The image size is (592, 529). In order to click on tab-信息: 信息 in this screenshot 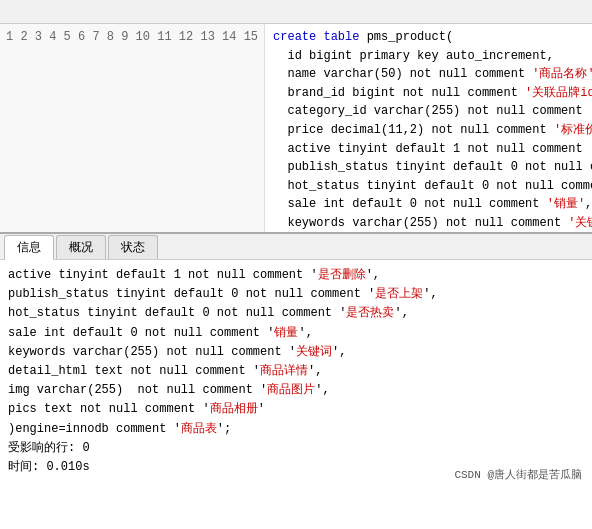, I will do `click(29, 248)`.